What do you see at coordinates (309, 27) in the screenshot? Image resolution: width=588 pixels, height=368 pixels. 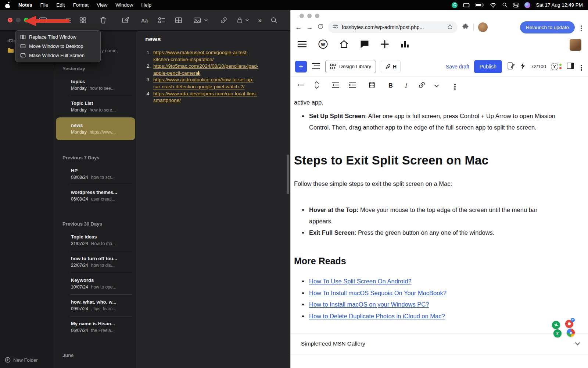 I see `forward-icon: →` at bounding box center [309, 27].